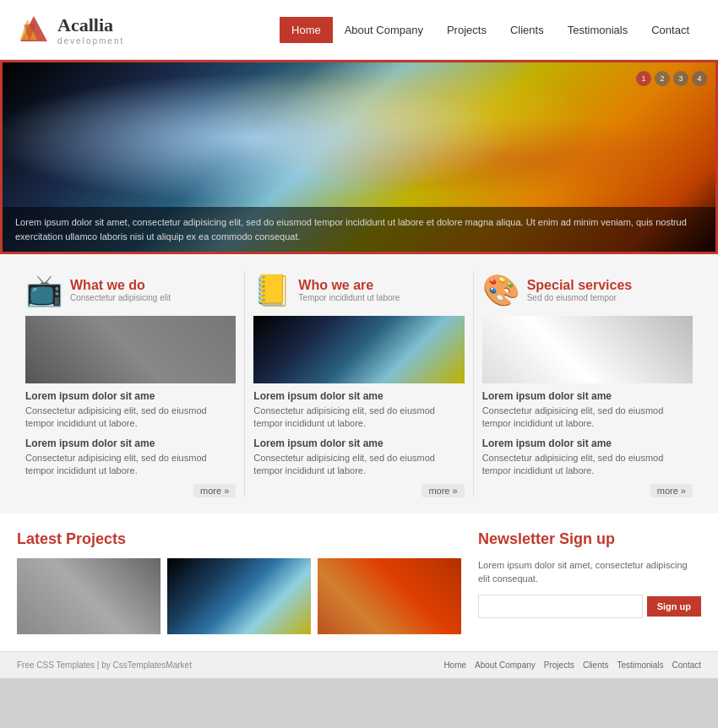  I want to click on main-nav: Home About Company Projects Clients Test…, so click(490, 30).